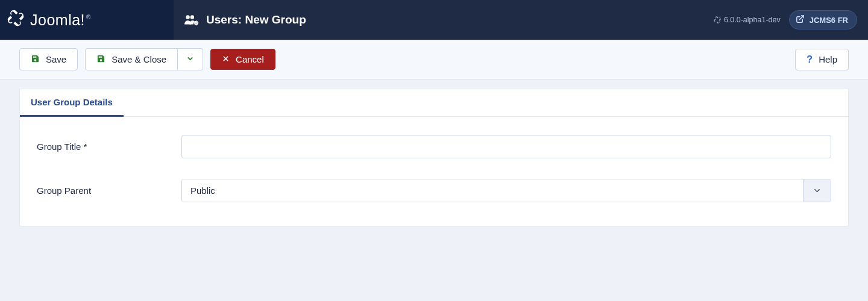 Image resolution: width=868 pixels, height=301 pixels. What do you see at coordinates (506, 147) in the screenshot?
I see `group-title-input` at bounding box center [506, 147].